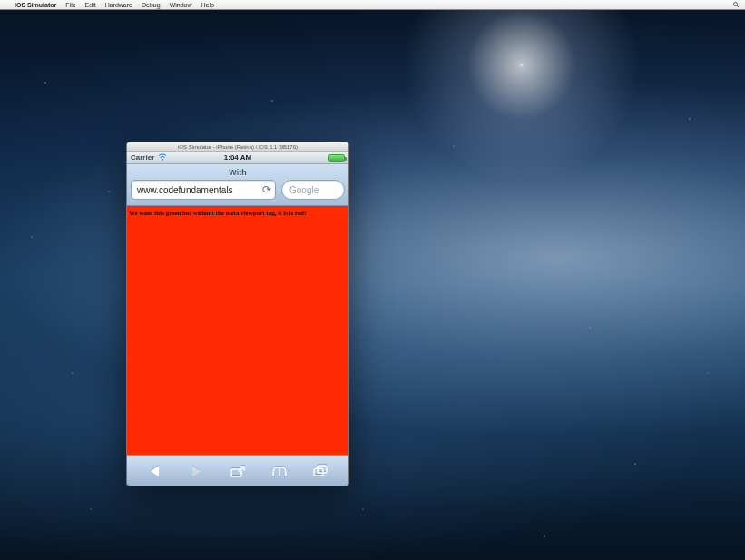 This screenshot has width=745, height=560. Describe the element at coordinates (208, 5) in the screenshot. I see `menu-help: Help` at that location.